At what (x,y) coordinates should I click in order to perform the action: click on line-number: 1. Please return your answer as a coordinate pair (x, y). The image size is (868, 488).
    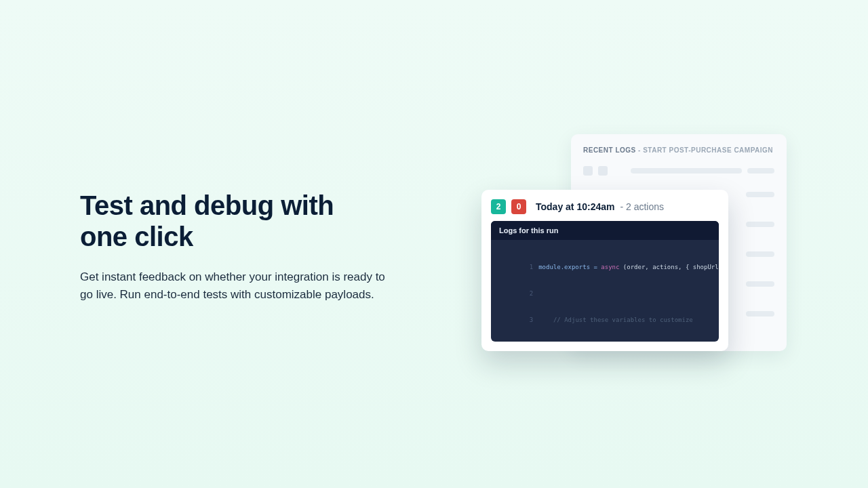
    Looking at the image, I should click on (515, 267).